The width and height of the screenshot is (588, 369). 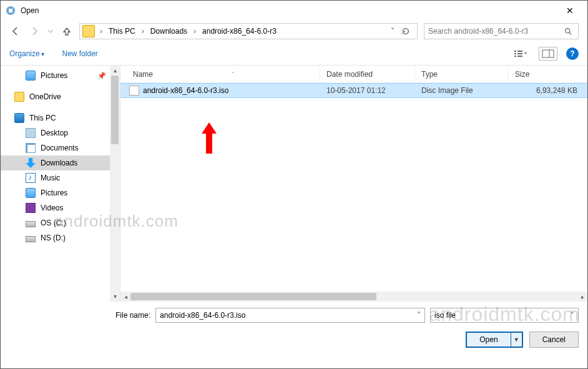 What do you see at coordinates (501, 31) in the screenshot?
I see `search-input: Search android-x86_64-6.0-r3` at bounding box center [501, 31].